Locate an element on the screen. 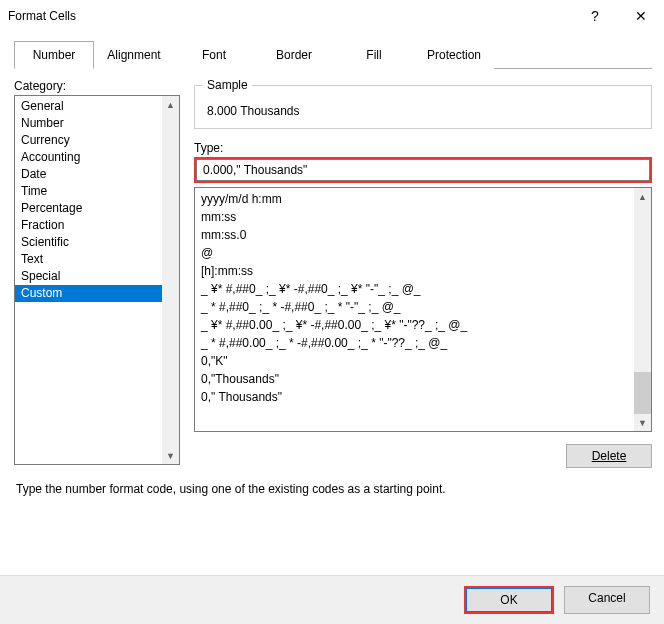  help-button: ? is located at coordinates (595, 16).